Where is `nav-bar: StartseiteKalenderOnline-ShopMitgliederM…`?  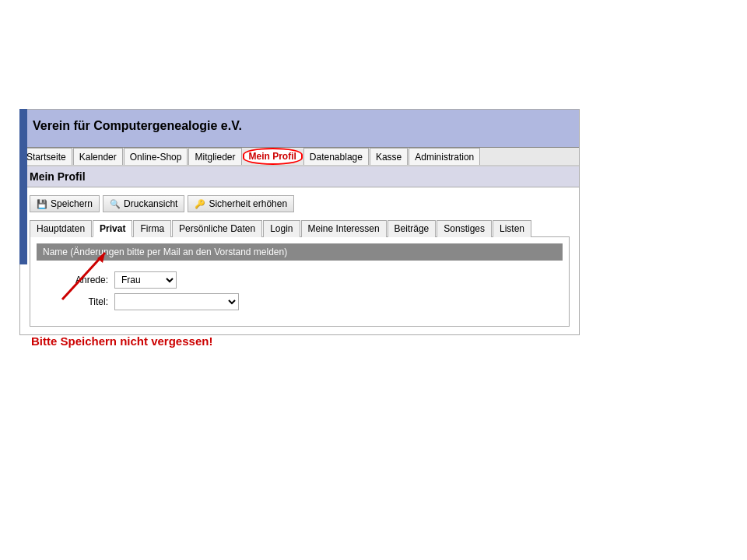 nav-bar: StartseiteKalenderOnline-ShopMitgliederM… is located at coordinates (300, 157).